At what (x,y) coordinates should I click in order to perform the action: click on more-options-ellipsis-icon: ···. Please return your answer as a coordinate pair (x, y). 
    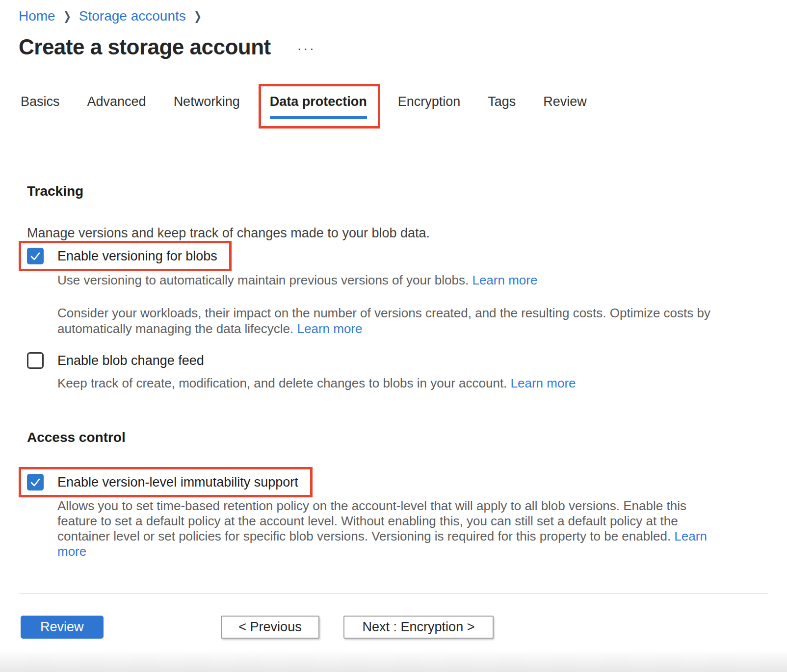
    Looking at the image, I should click on (307, 49).